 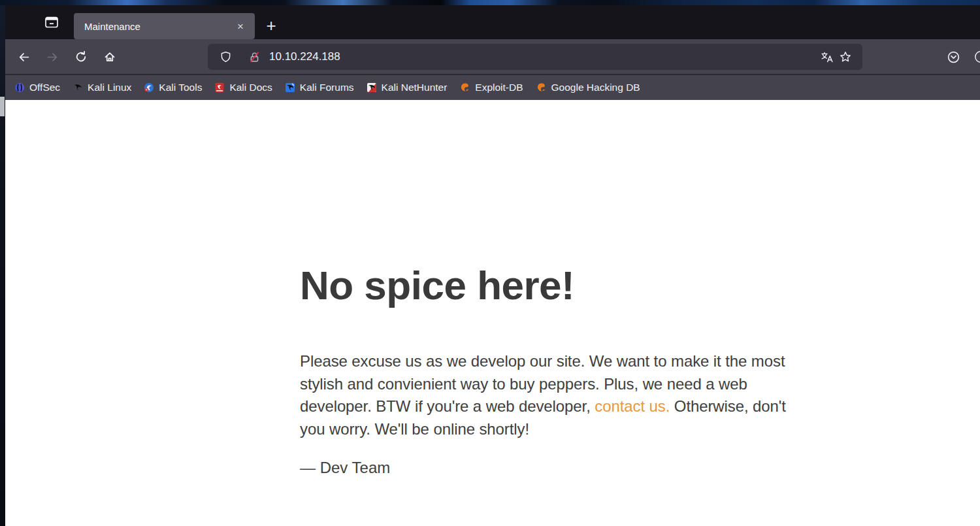 I want to click on translate-button, so click(x=827, y=57).